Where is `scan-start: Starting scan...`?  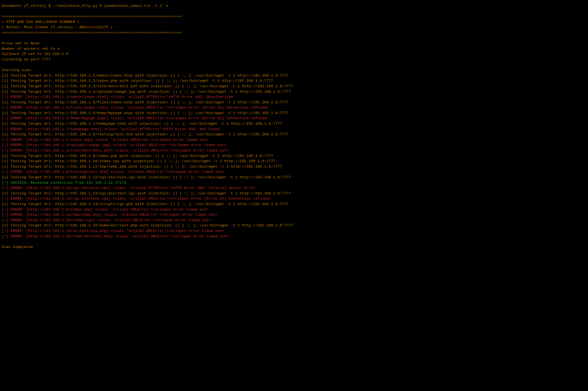 scan-start: Starting scan... is located at coordinates (294, 70).